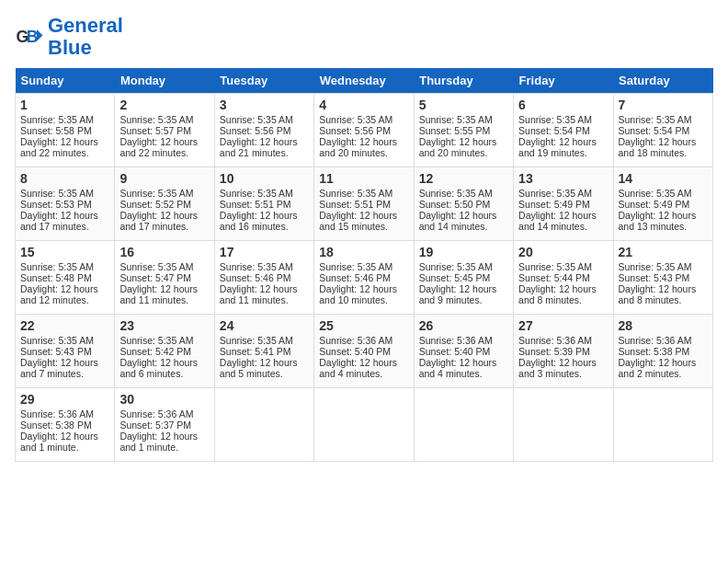  What do you see at coordinates (658, 368) in the screenshot?
I see `daylight-label: Daylight: 12 hours and 2 minutes.` at bounding box center [658, 368].